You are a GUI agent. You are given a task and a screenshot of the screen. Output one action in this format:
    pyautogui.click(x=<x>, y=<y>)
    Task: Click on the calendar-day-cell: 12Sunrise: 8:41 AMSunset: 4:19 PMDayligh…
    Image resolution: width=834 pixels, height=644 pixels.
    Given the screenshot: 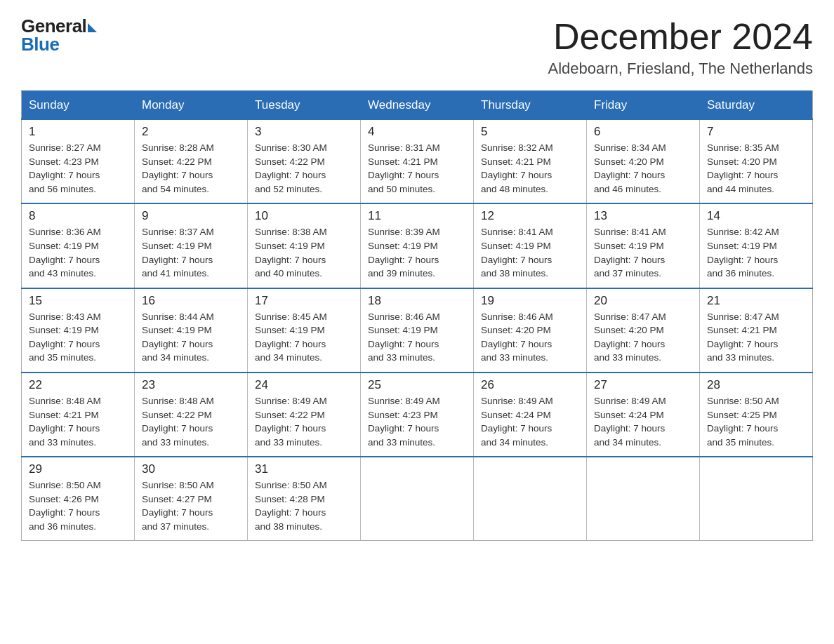 What is the action you would take?
    pyautogui.click(x=531, y=246)
    